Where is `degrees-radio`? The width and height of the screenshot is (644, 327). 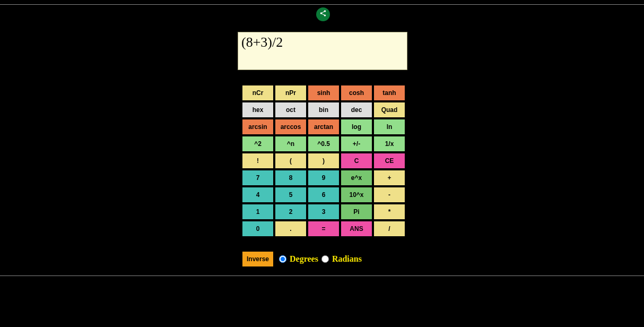
degrees-radio is located at coordinates (283, 259).